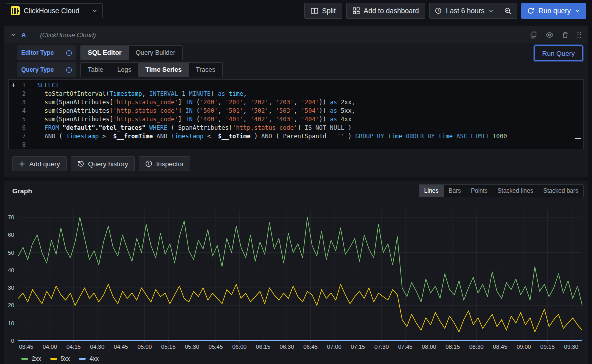 The width and height of the screenshot is (592, 364). I want to click on svg-text: 09:00, so click(524, 347).